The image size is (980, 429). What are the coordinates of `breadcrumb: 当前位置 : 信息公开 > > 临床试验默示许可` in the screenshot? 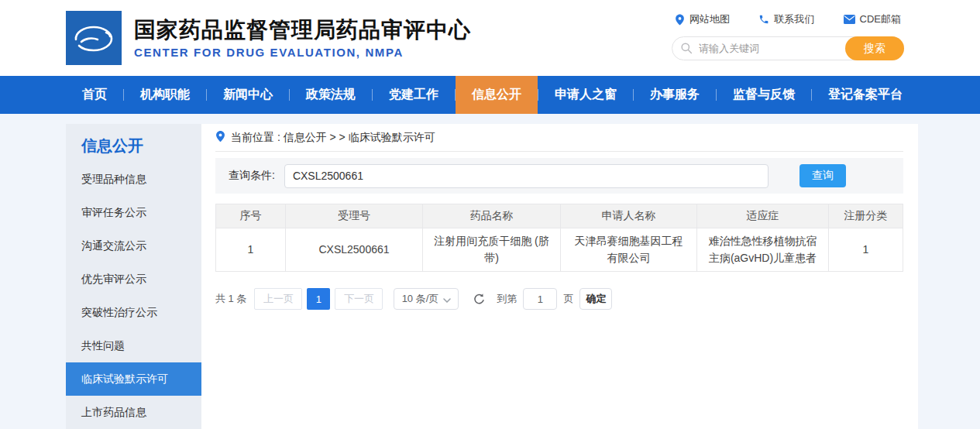 It's located at (559, 138).